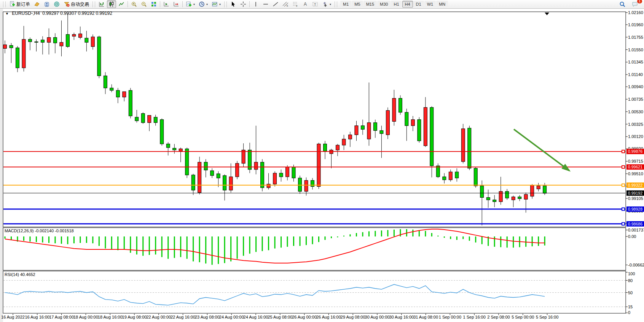 The height and width of the screenshot is (322, 644). What do you see at coordinates (203, 4) in the screenshot?
I see `periods-button: ▾` at bounding box center [203, 4].